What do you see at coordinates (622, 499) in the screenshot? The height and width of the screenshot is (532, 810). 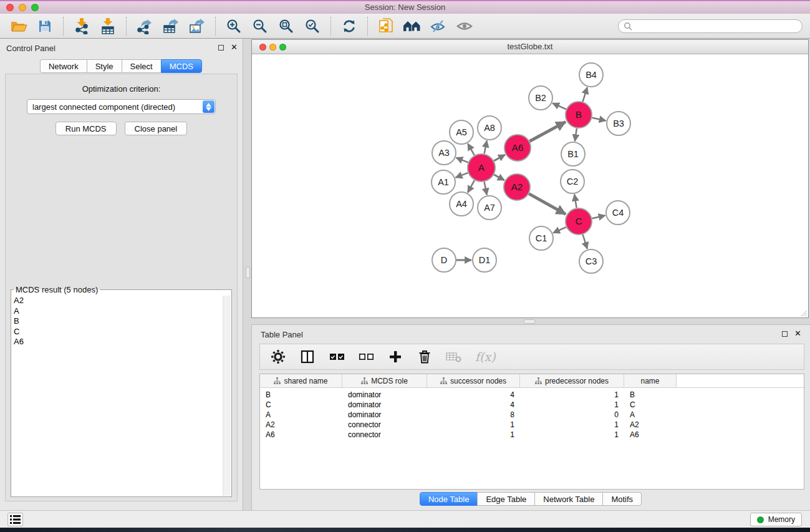 I see `tab-motifs: Motifs` at bounding box center [622, 499].